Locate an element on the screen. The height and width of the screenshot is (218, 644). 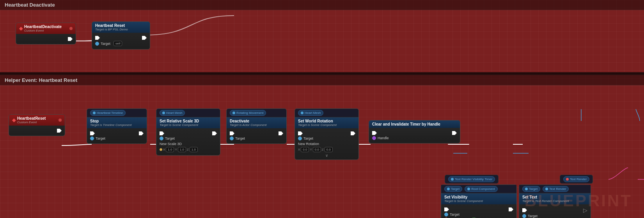
ref-pill-text-render-above: Text Render is located at coordinates (577, 179).